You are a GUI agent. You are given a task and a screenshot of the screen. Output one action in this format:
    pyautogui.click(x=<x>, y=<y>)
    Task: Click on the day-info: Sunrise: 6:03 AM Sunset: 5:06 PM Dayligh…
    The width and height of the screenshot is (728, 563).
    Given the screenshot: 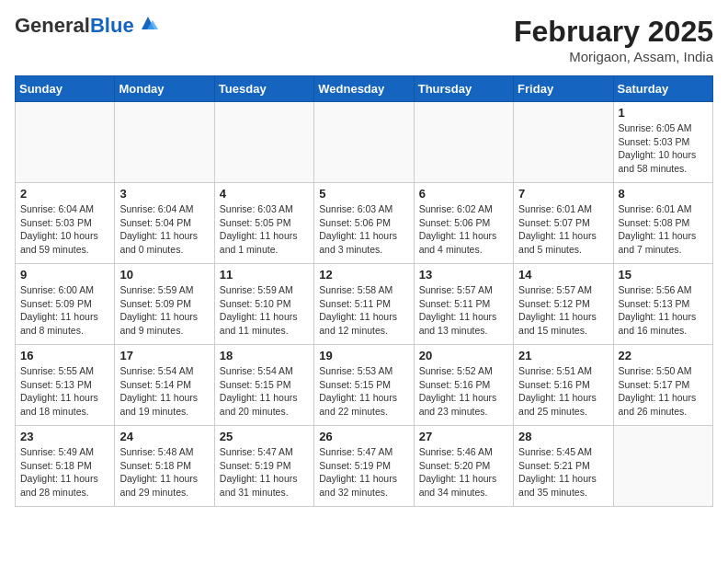 What is the action you would take?
    pyautogui.click(x=364, y=230)
    